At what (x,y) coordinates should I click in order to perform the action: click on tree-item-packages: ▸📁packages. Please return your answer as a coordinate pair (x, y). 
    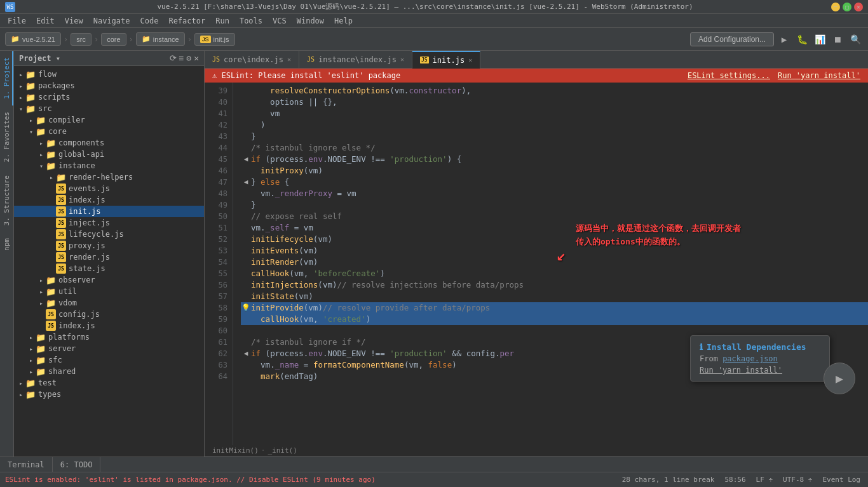
    Looking at the image, I should click on (109, 86).